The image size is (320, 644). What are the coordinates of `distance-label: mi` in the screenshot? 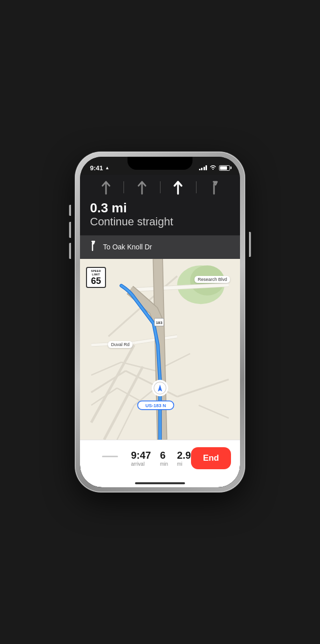 It's located at (180, 464).